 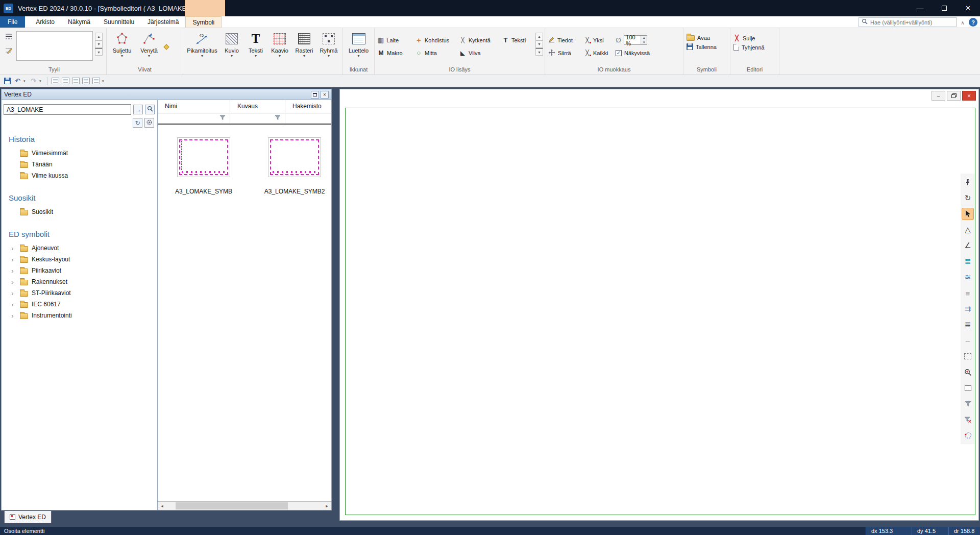 What do you see at coordinates (76, 81) in the screenshot?
I see `snap-grid-button` at bounding box center [76, 81].